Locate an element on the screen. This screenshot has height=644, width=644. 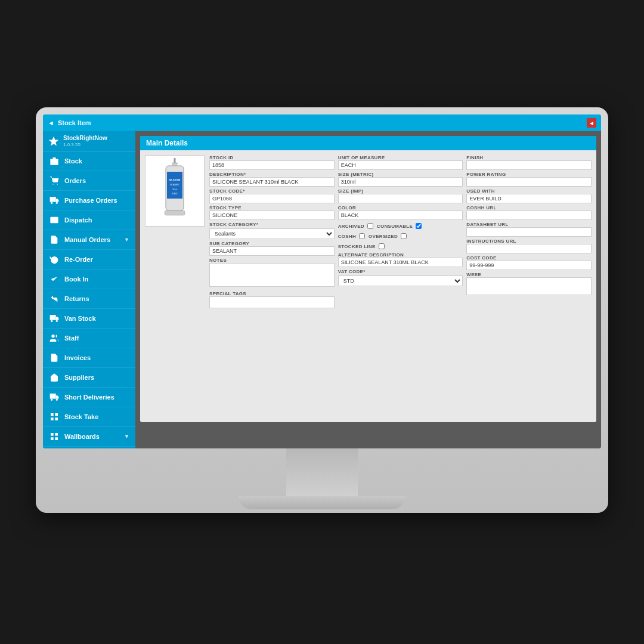
back-arrow: ◄ is located at coordinates (51, 123).